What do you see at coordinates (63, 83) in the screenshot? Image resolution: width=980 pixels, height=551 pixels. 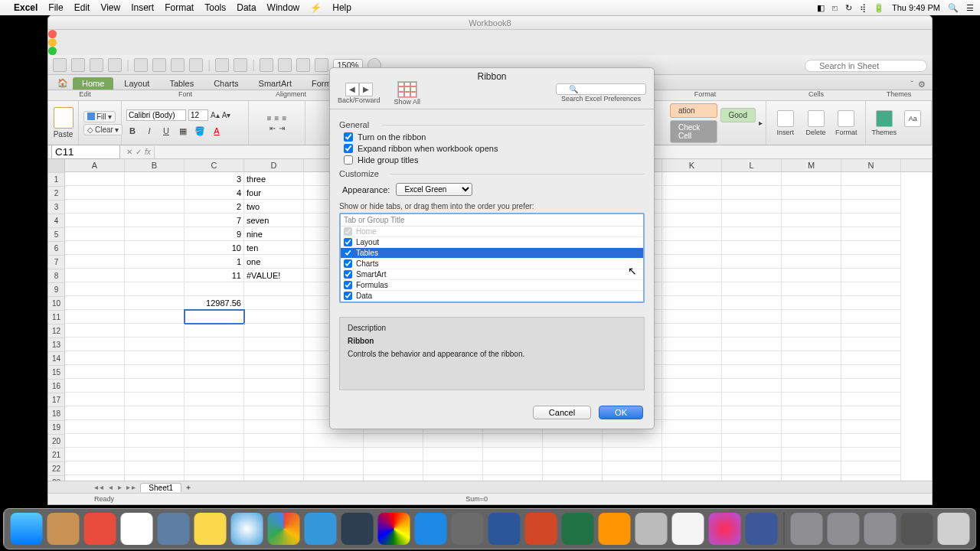 I see `ribbon-home-icon: 🏠` at bounding box center [63, 83].